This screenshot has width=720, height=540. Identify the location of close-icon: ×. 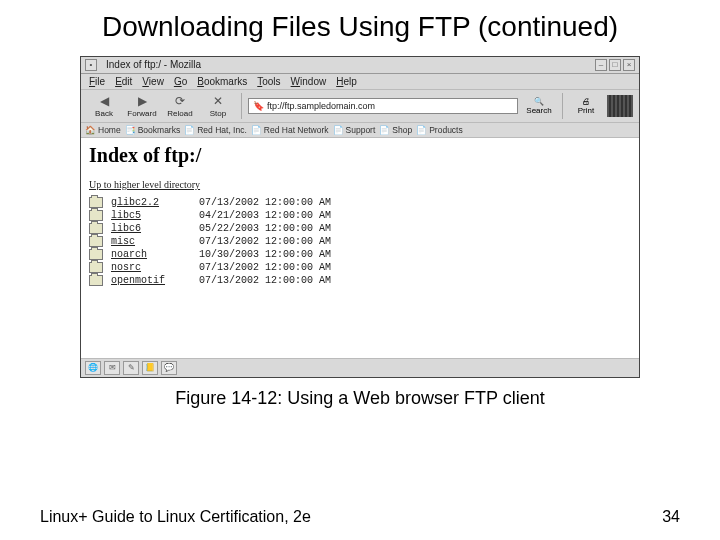
(629, 65).